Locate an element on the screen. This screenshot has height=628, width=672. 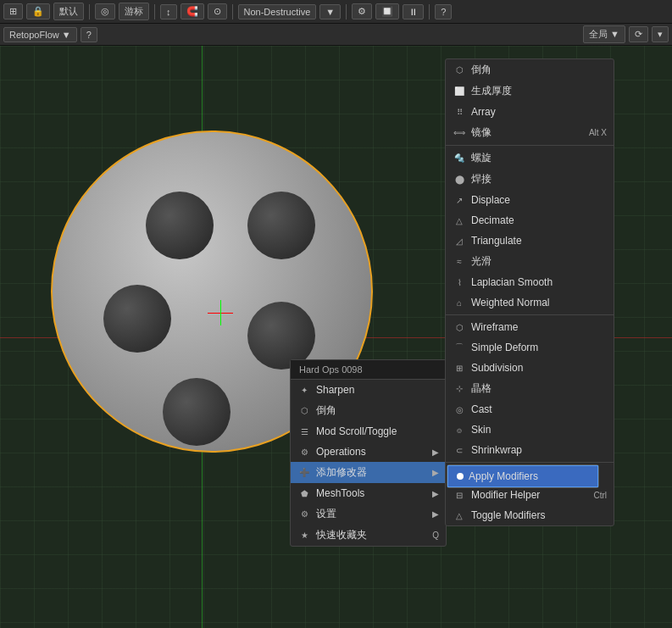
mode-dropdown: ▼ is located at coordinates (330, 12).